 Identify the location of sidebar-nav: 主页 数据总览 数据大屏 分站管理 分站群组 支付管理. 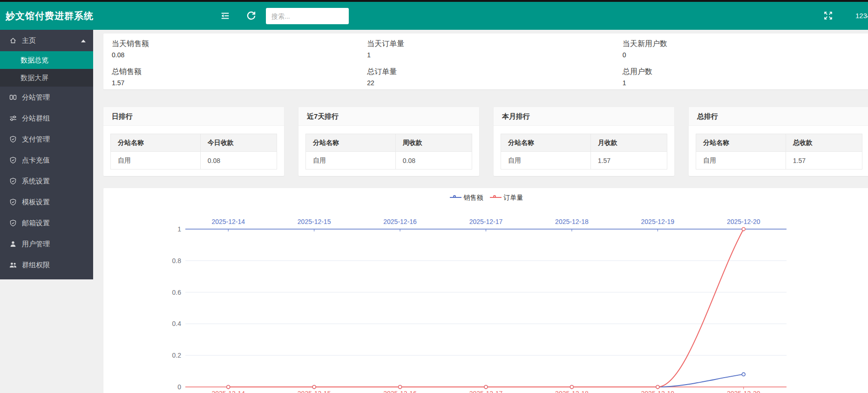
(47, 155).